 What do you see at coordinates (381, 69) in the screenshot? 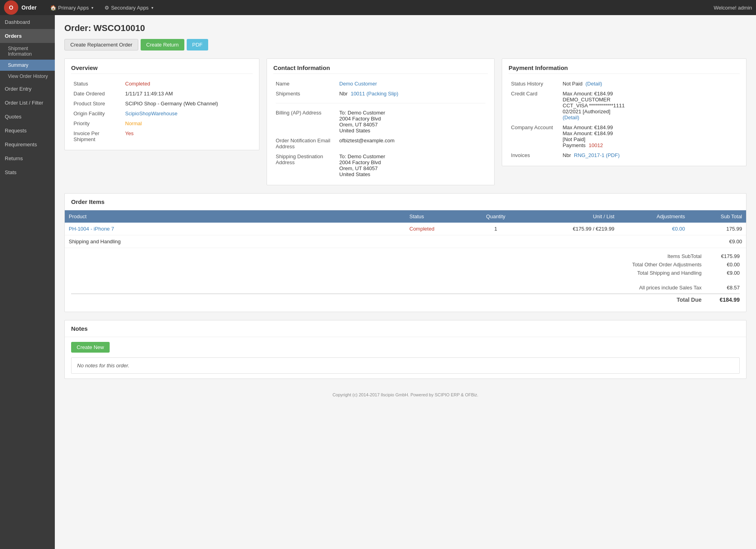
I see `contact-info-title: Contact Information` at bounding box center [381, 69].